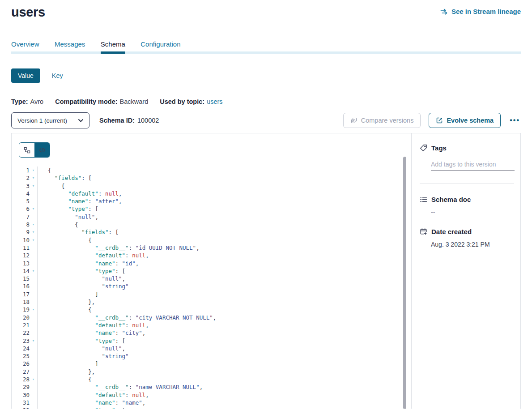 The image size is (532, 410). I want to click on code-view-button, so click(42, 150).